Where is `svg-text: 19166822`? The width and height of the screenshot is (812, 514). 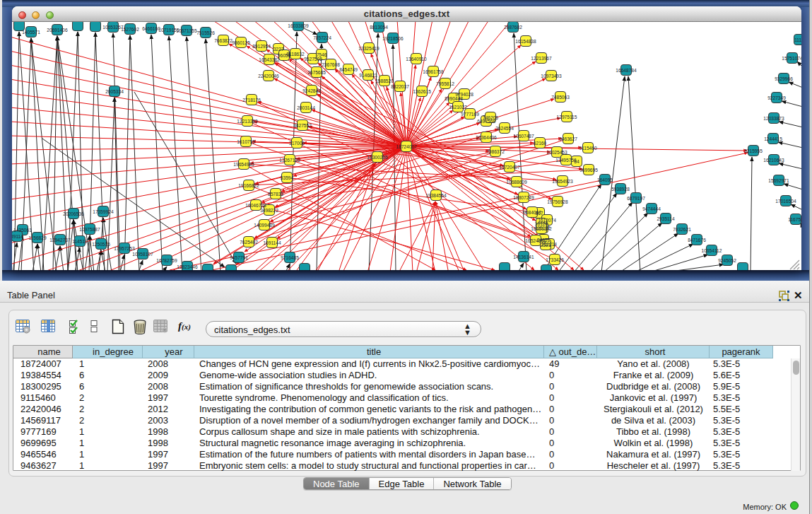
svg-text: 19166822 is located at coordinates (249, 185).